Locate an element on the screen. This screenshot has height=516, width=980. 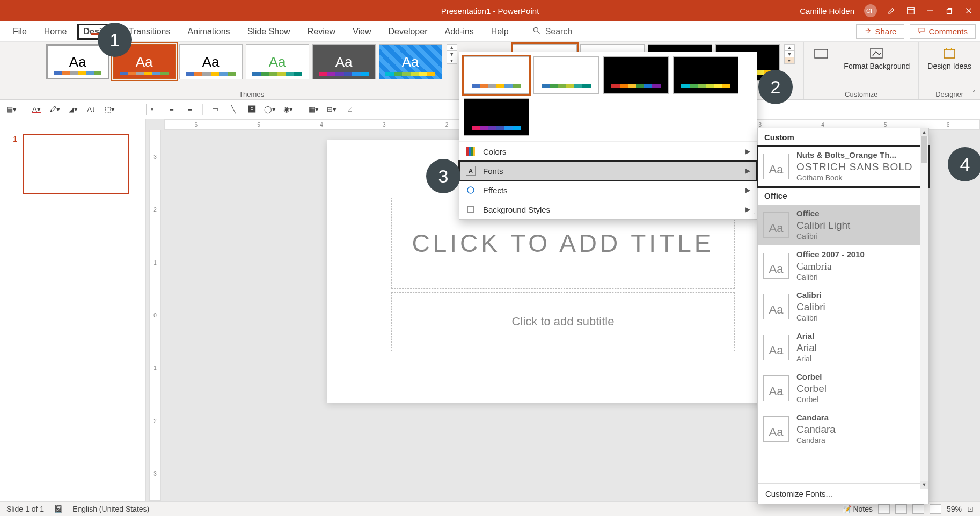
tab-developer: Developer is located at coordinates (408, 31).